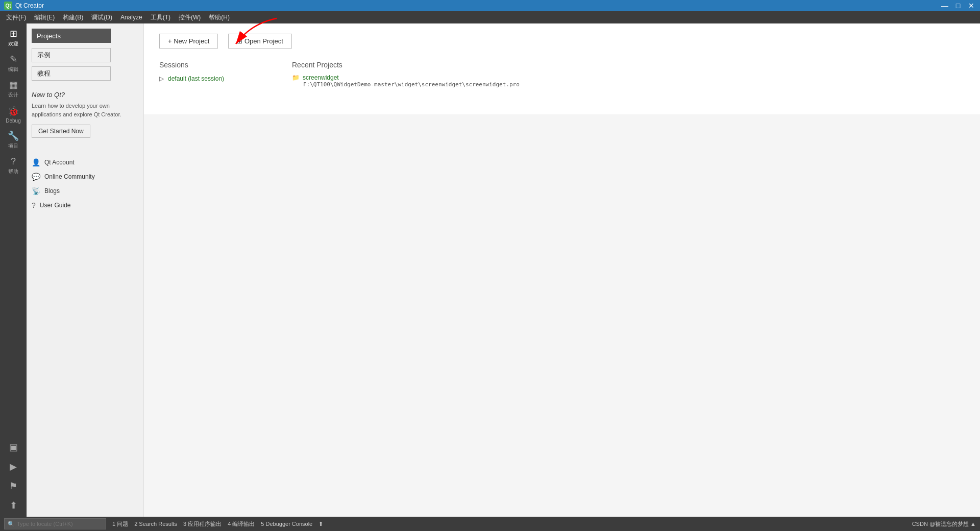  Describe the element at coordinates (13, 136) in the screenshot. I see `projects-icon: 🔧` at that location.